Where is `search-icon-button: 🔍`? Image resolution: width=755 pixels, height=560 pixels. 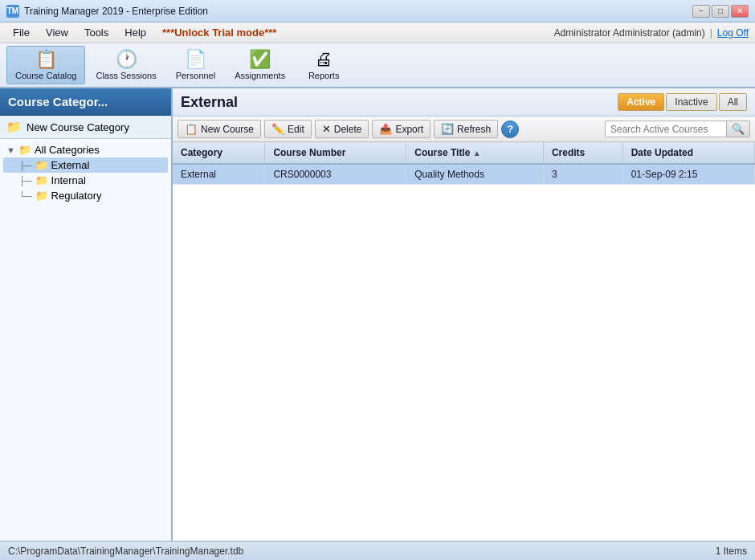
search-icon-button: 🔍 is located at coordinates (737, 129).